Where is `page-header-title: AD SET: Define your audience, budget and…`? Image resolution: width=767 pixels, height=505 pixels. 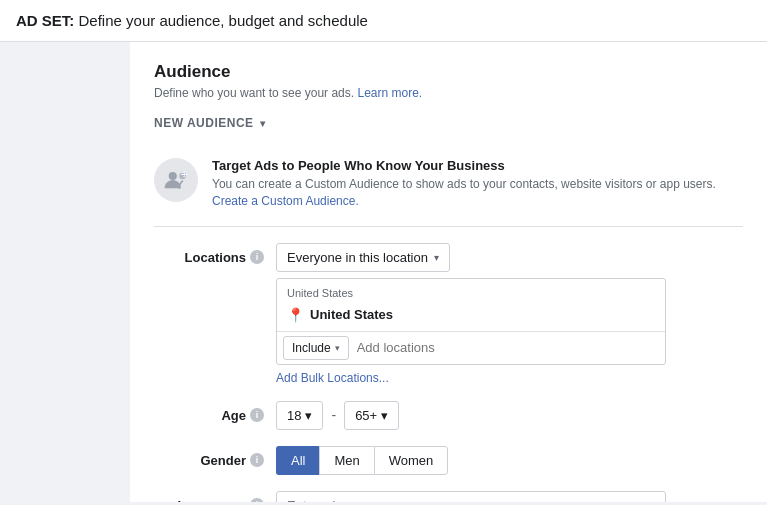 page-header-title: AD SET: Define your audience, budget and… is located at coordinates (192, 20).